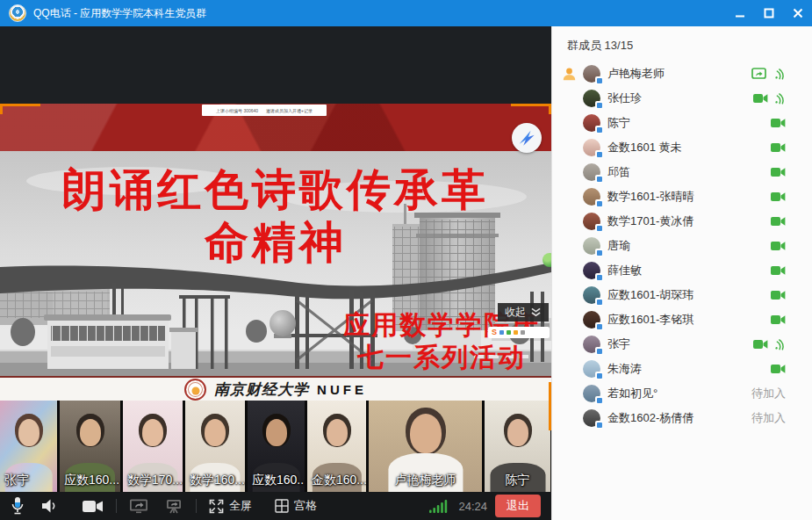  I want to click on fullscreen-button: 全屏, so click(230, 506).